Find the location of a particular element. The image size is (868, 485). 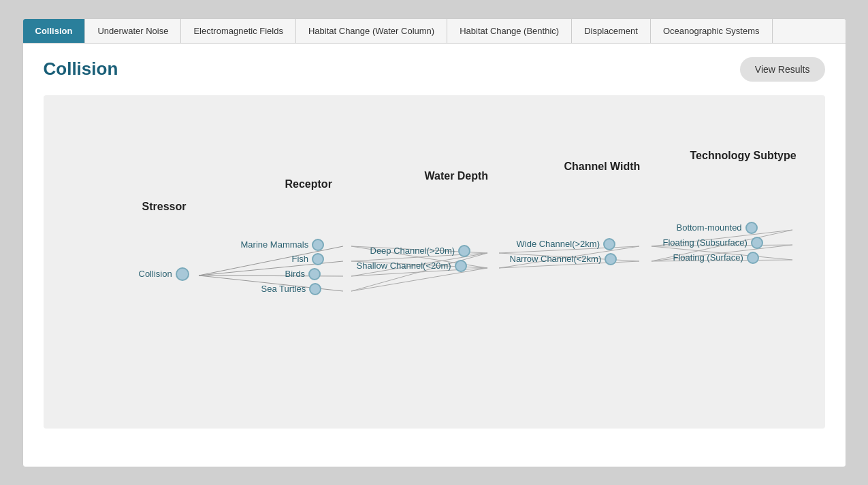

water-depth-deep: Deep Channel(>20m) is located at coordinates (421, 251).